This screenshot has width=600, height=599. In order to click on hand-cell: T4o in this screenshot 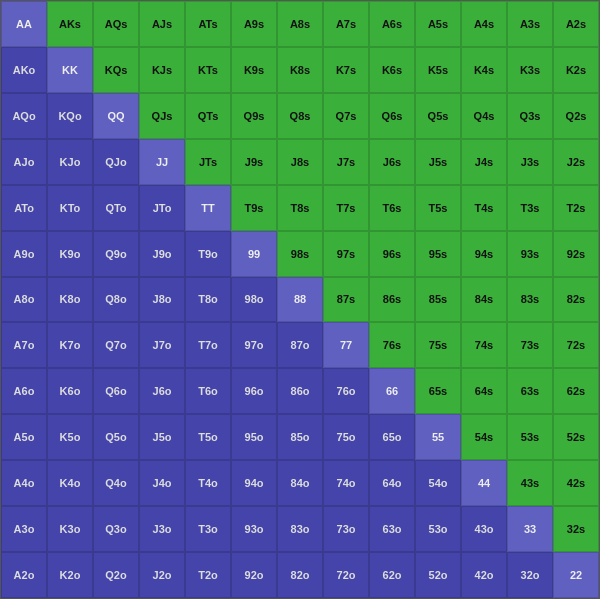, I will do `click(208, 483)`.